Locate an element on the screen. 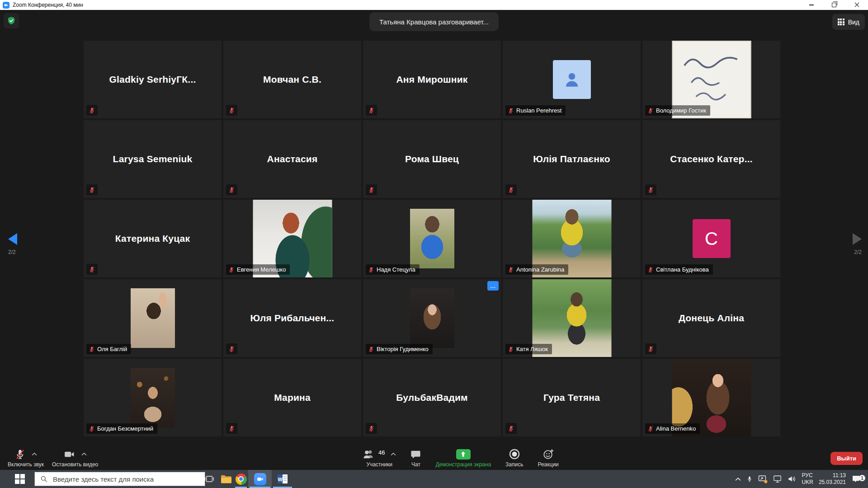 This screenshot has width=868, height=488. tray-expand-button is located at coordinates (738, 479).